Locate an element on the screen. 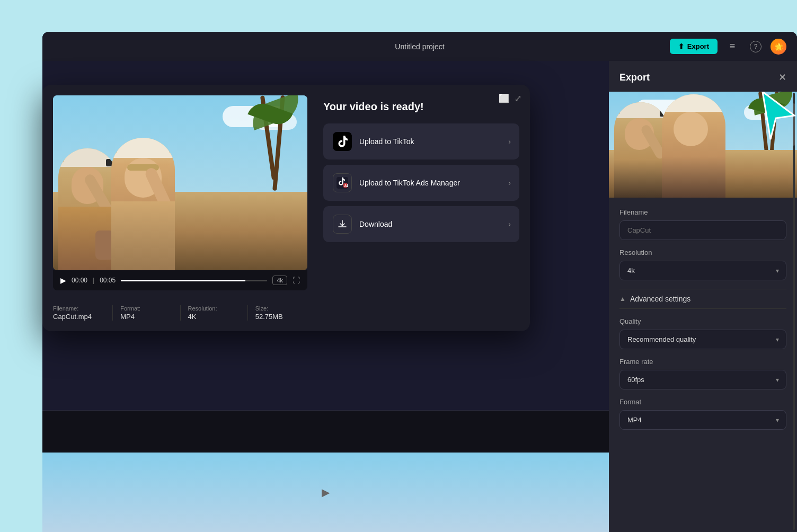 The height and width of the screenshot is (532, 797). tiktok-ads-arrow-icon: › is located at coordinates (510, 183).